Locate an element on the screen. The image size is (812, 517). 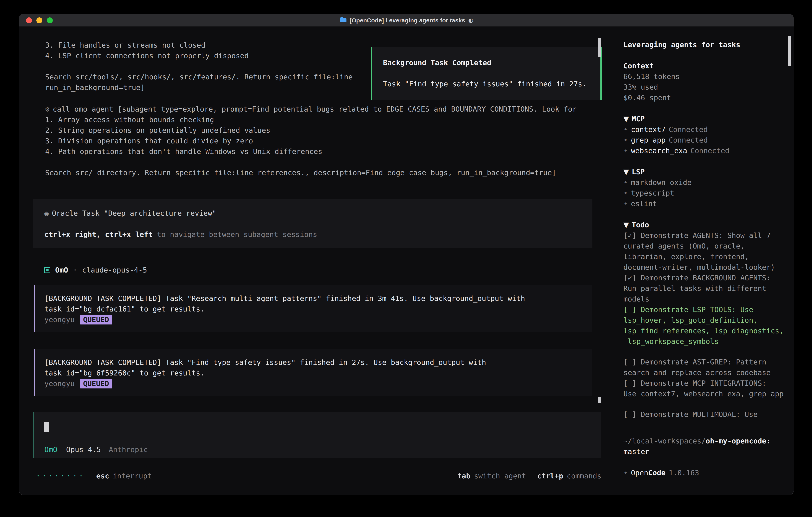
tool-call-line: 1. Array access without bounds checking is located at coordinates (311, 119).